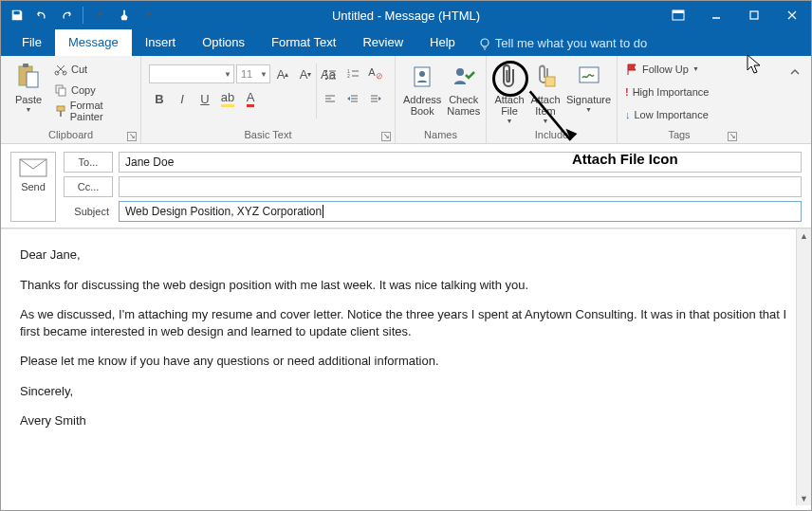 The width and height of the screenshot is (812, 511). I want to click on address-book-icon, so click(422, 77).